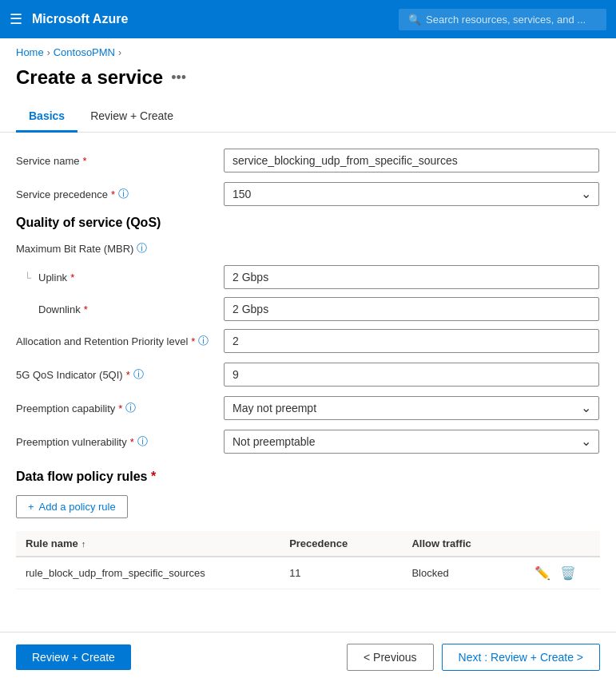 This screenshot has height=682, width=616. Describe the element at coordinates (86, 310) in the screenshot. I see `downlink-required: *` at that location.